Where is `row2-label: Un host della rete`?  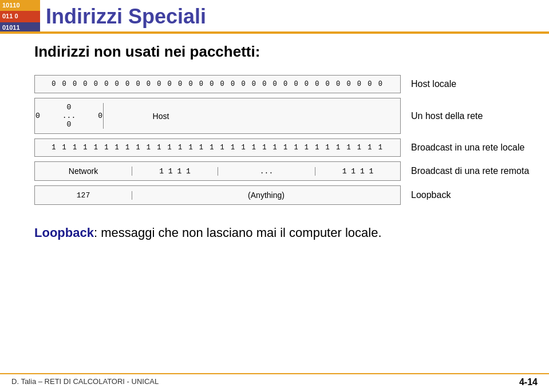 row2-label: Un host della rete is located at coordinates (447, 116).